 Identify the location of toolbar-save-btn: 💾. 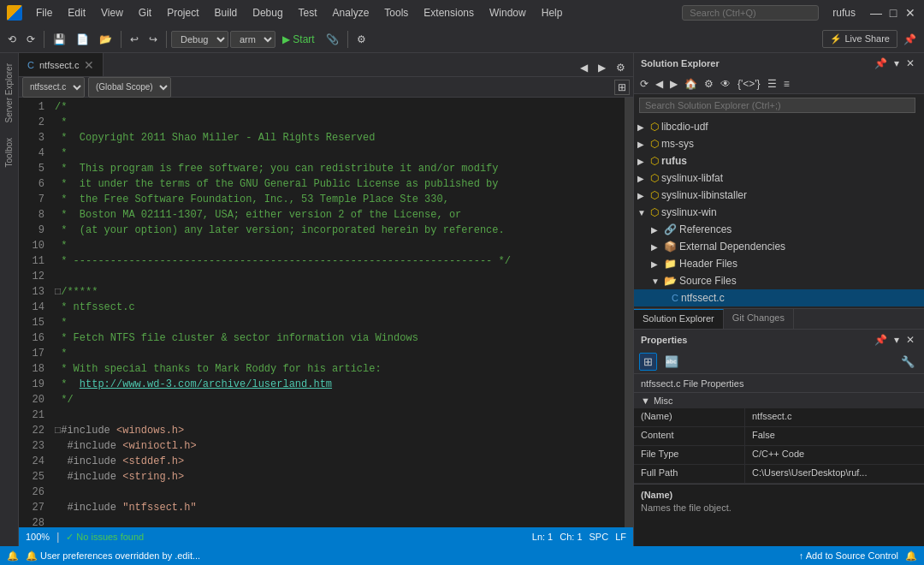
(60, 39).